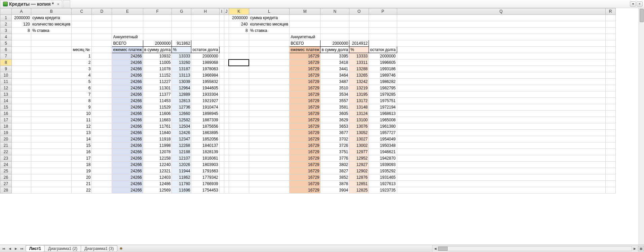  Describe the element at coordinates (22, 56) in the screenshot. I see `cell-A7` at that location.